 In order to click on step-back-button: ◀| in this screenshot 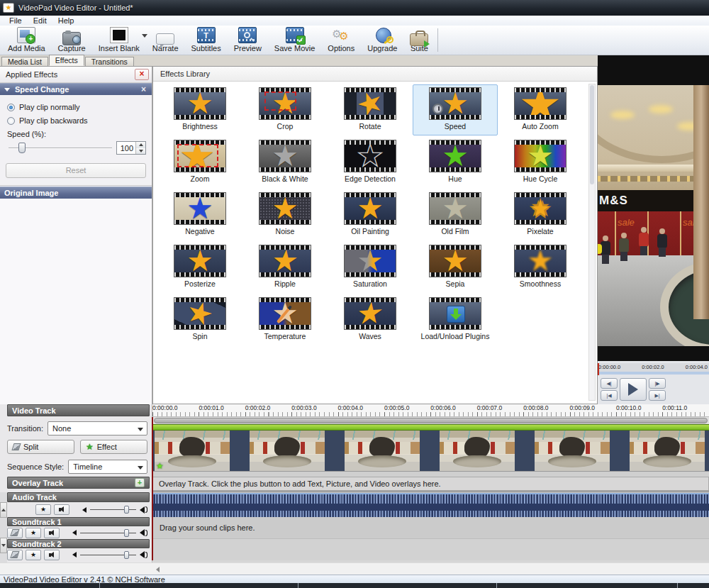, I will do `click(609, 383)`.